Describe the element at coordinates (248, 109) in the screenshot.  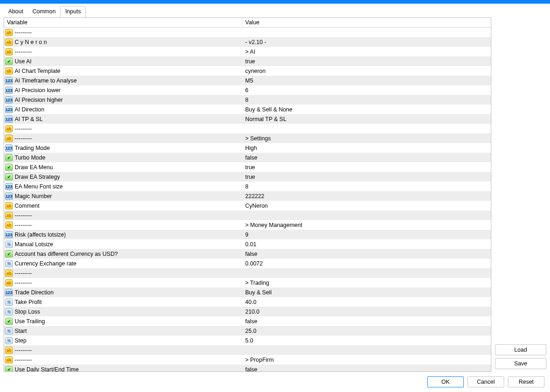
I see `table-row: 123AI DirectionBuy & Sell & None` at that location.